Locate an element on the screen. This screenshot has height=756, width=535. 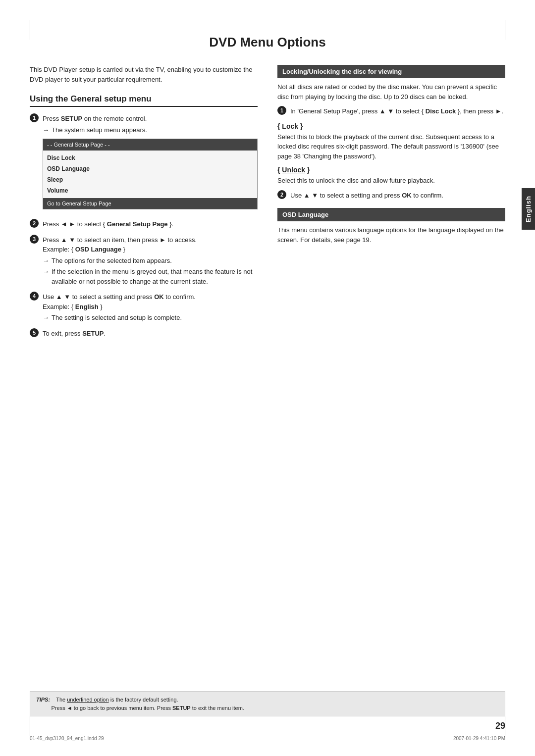
top-border-left is located at coordinates (30, 30).